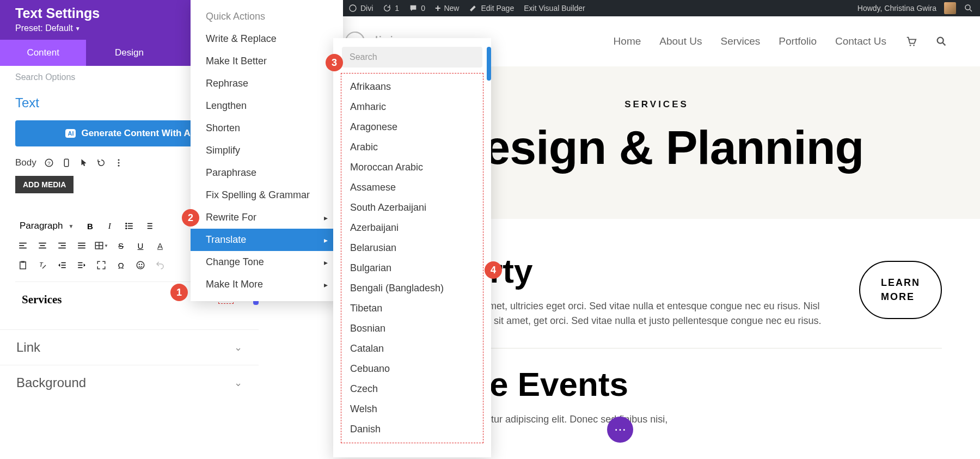  Describe the element at coordinates (140, 265) in the screenshot. I see `emoji-button` at that location.